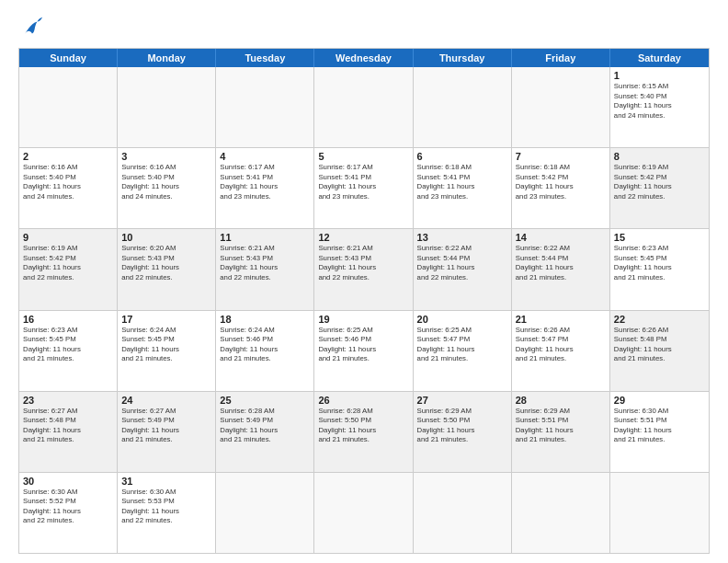  What do you see at coordinates (363, 400) in the screenshot?
I see `day-number: 26` at bounding box center [363, 400].